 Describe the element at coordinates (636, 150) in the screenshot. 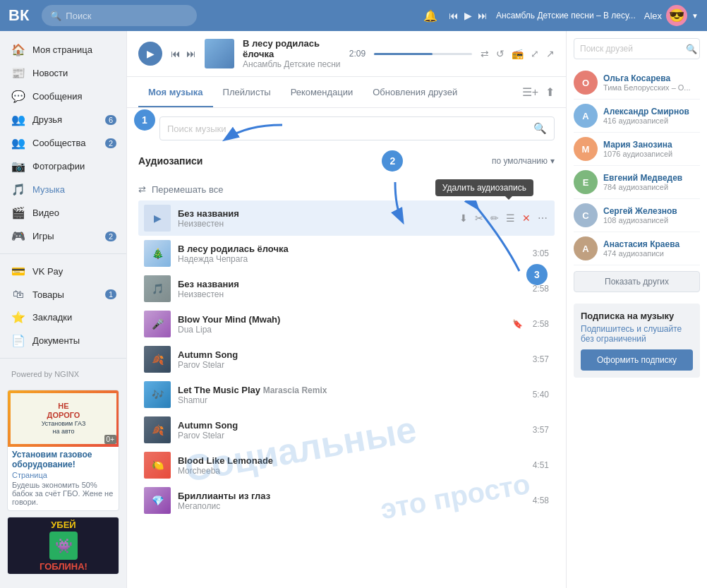

I see `friend-item: М Мария Занозина 1076 аудиозаписей` at that location.